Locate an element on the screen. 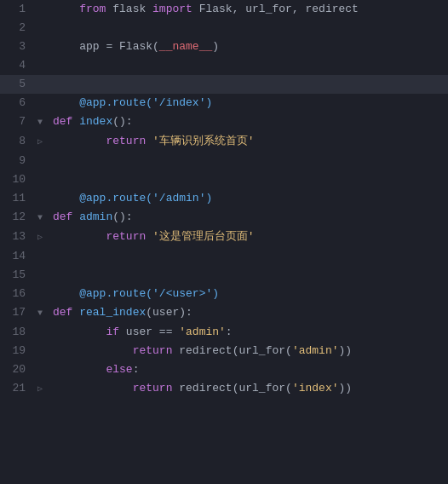 This screenshot has height=484, width=448. line-number: 6 is located at coordinates (17, 103).